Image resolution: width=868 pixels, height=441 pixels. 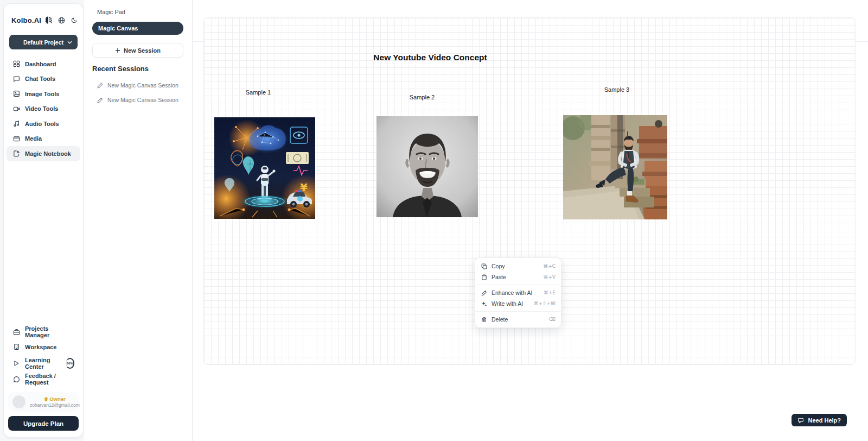 What do you see at coordinates (549, 277) in the screenshot?
I see `shortcut-label: ⌘+V` at bounding box center [549, 277].